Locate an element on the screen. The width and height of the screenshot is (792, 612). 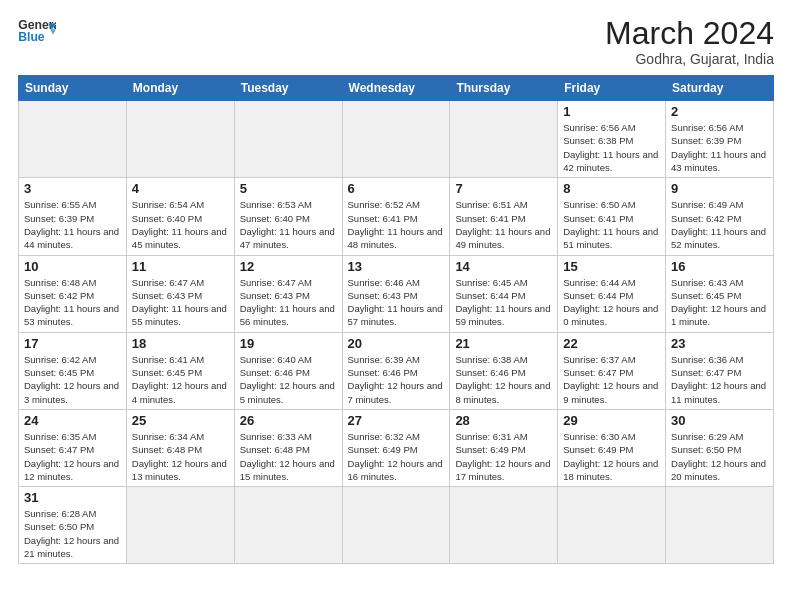
day-info: Sunrise: 6:54 AM Sunset: 6:40 PM Dayligh… is located at coordinates (180, 224).